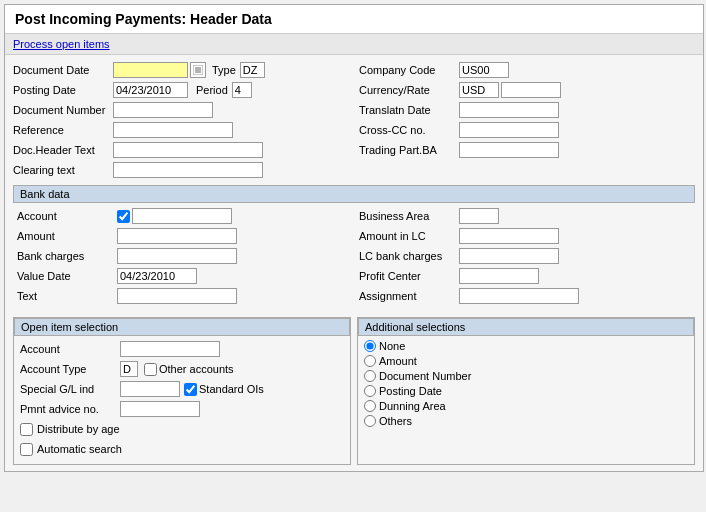 The height and width of the screenshot is (512, 706). I want to click on document-number-radio-row: Document Number, so click(526, 376).